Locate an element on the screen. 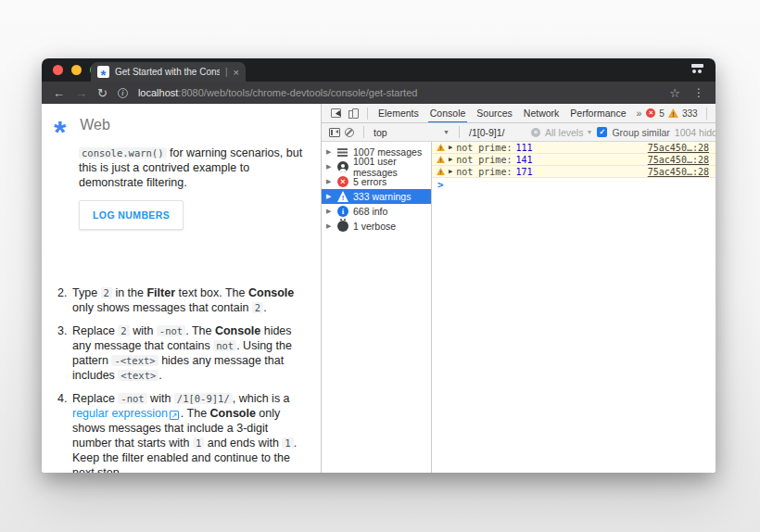 The width and height of the screenshot is (760, 532). console-prompt-row: > is located at coordinates (574, 185).